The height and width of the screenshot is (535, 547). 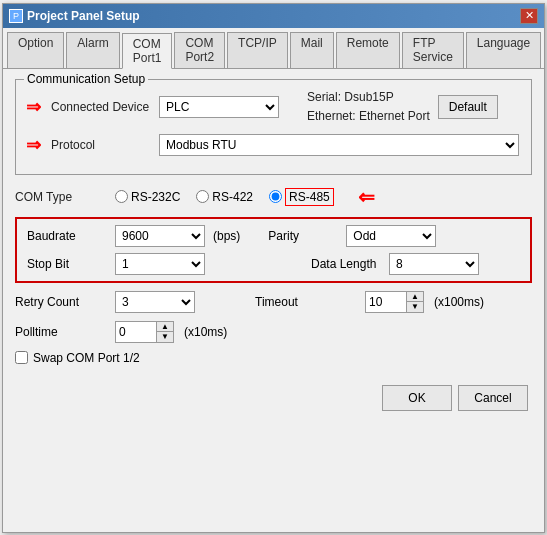 I want to click on tab-com-port2: COM Port2, so click(x=200, y=50).